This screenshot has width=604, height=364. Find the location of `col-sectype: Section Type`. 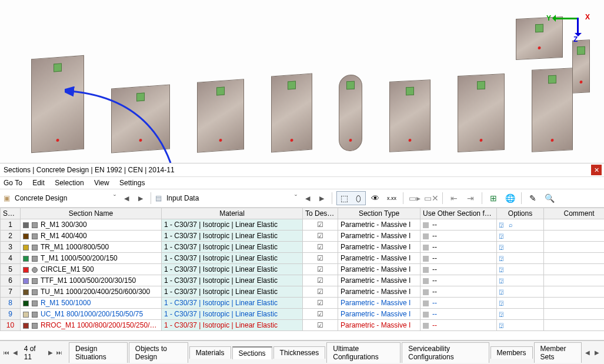

col-sectype: Section Type is located at coordinates (379, 214).